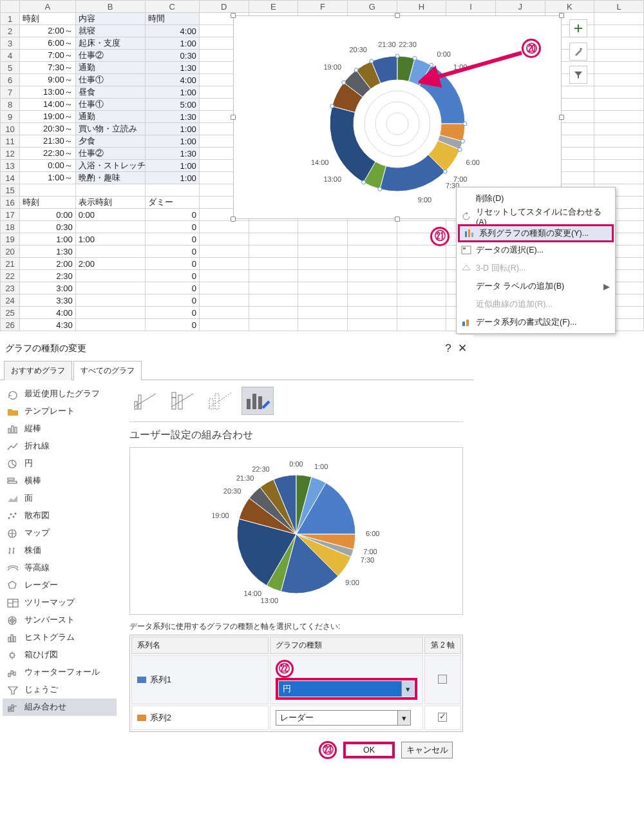 Image resolution: width=644 pixels, height=819 pixels. I want to click on row-6: 6, so click(10, 80).